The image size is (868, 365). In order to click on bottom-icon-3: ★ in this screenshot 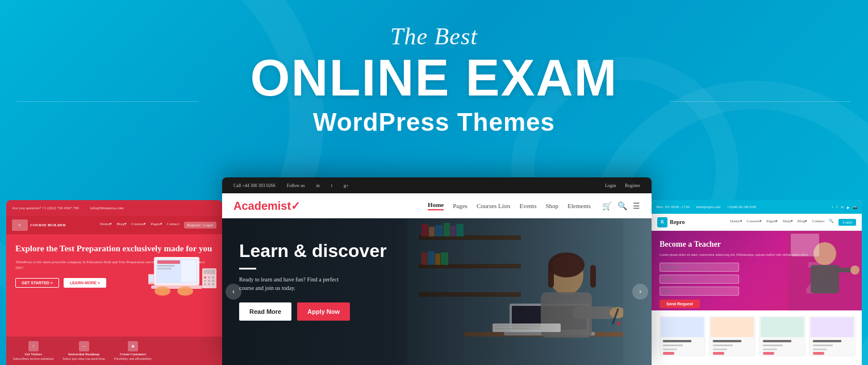, I will do `click(133, 346)`.